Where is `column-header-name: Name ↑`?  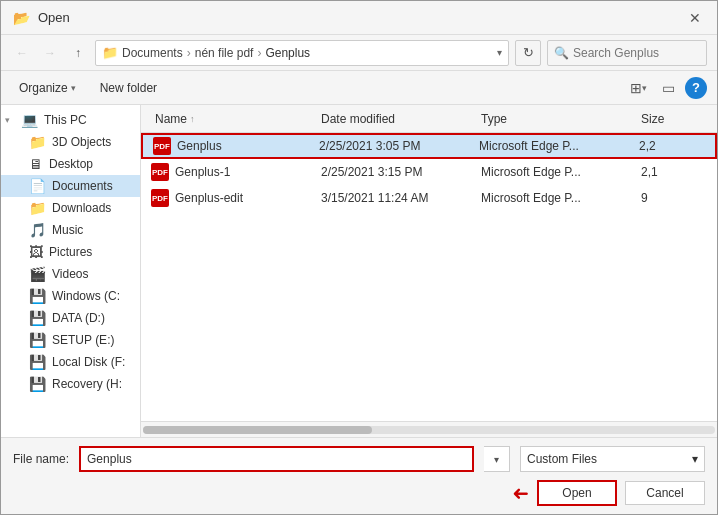
column-header-name: Name ↑ is located at coordinates (234, 119).